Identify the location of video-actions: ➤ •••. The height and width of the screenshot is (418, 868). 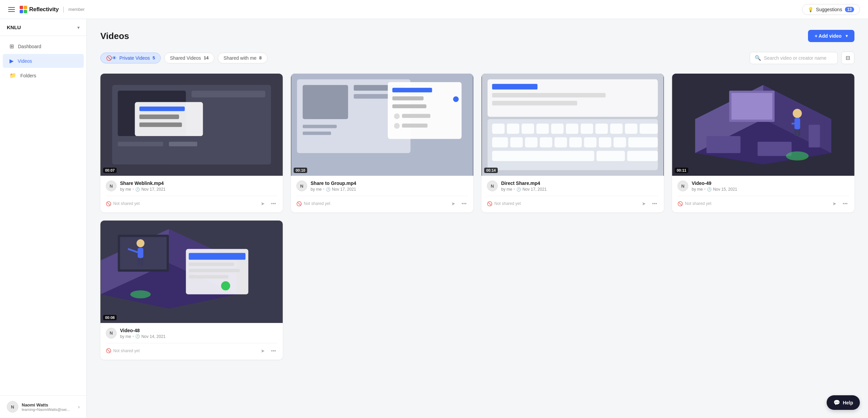
(269, 204).